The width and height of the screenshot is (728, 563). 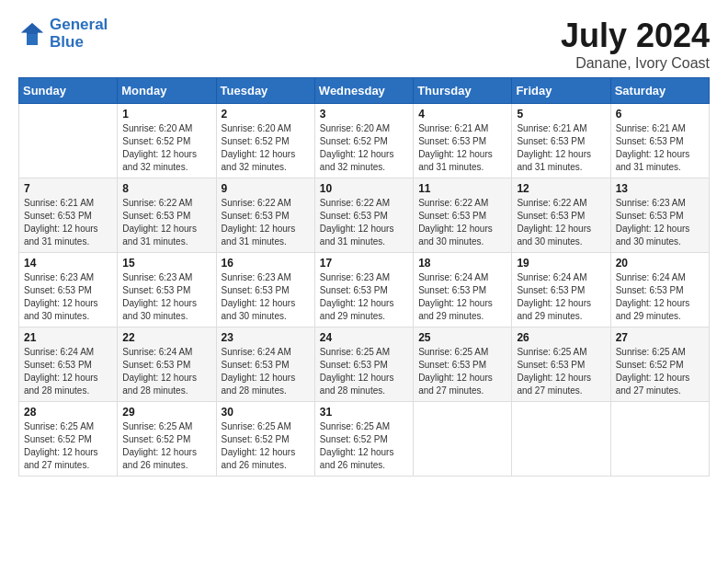 What do you see at coordinates (265, 440) in the screenshot?
I see `calendar-day-cell: 30Sunrise: 6:25 AM Sunset: 6:52 PM Dayli…` at bounding box center [265, 440].